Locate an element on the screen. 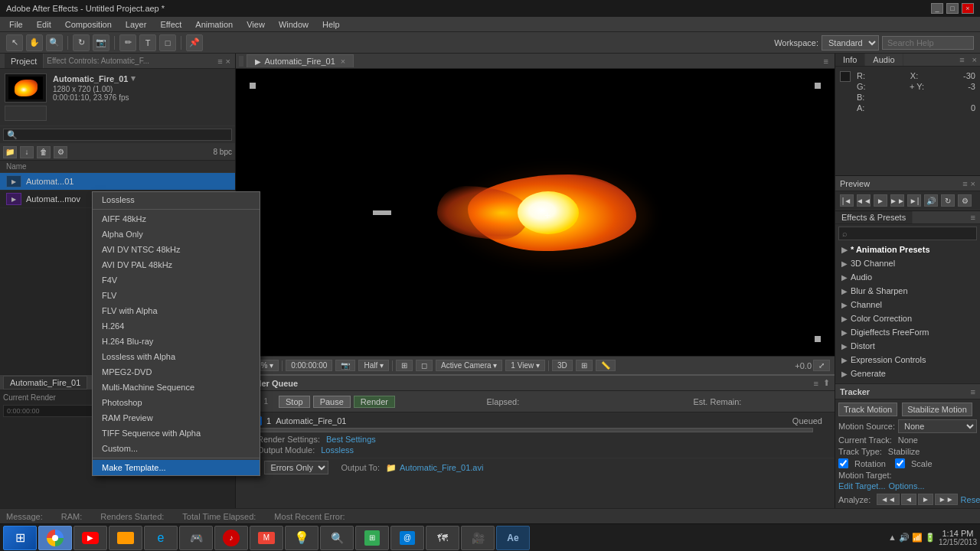 This screenshot has height=551, width=980. tool-hand: ✋ is located at coordinates (34, 43).